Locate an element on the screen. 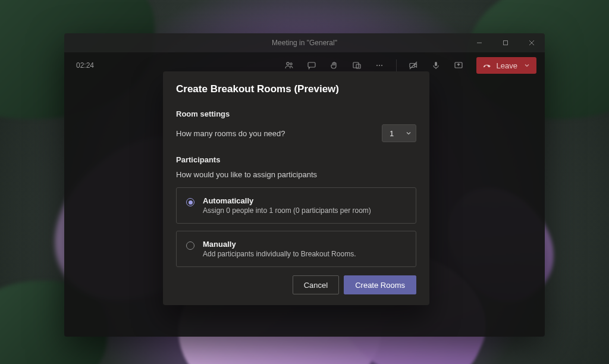 Image resolution: width=609 pixels, height=364 pixels. radio-automatically is located at coordinates (190, 202).